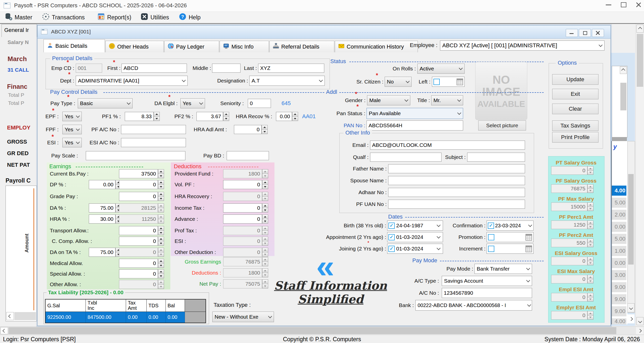  Describe the element at coordinates (503, 269) in the screenshot. I see `pay-mode-combobox: Bank Transfer` at that location.